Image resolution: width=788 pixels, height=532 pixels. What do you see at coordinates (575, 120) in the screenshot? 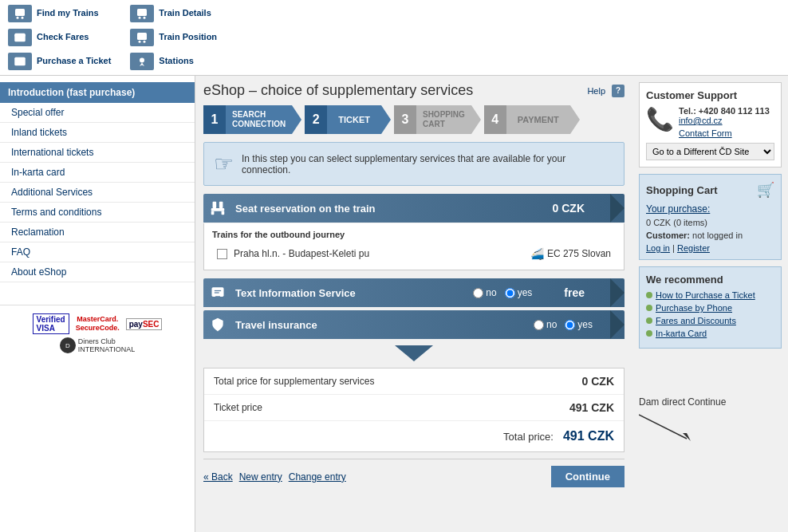
I see `step-4-arrow` at bounding box center [575, 120].